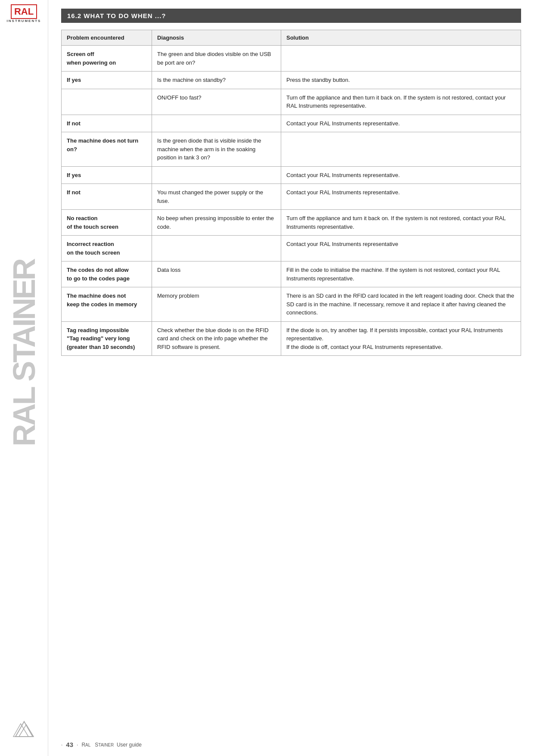  I want to click on solution-cell: If the diode is on, try another tag. If …, so click(401, 339).